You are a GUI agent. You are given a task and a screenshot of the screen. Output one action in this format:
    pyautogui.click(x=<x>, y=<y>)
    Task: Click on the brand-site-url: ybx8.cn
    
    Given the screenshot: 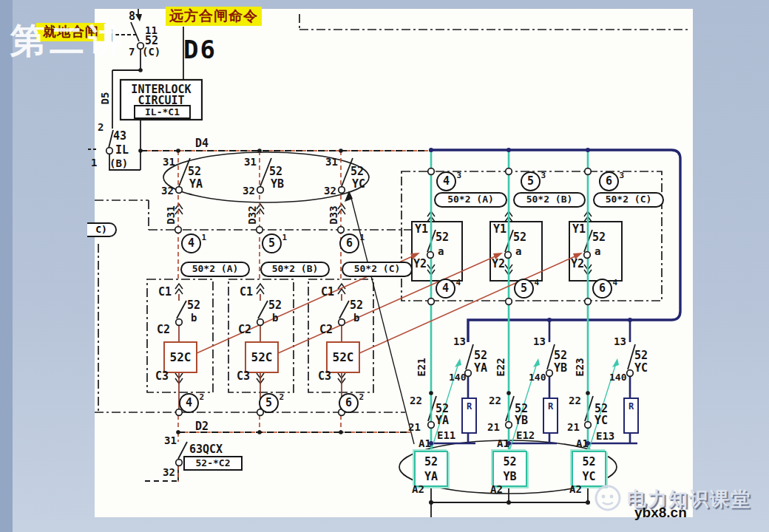 What is the action you would take?
    pyautogui.click(x=661, y=513)
    